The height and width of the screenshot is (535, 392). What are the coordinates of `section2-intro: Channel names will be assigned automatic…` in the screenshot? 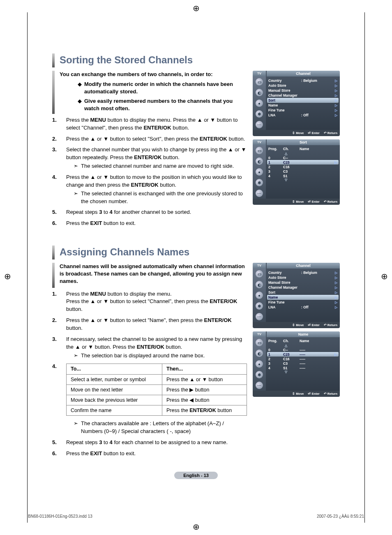 It's located at (150, 276).